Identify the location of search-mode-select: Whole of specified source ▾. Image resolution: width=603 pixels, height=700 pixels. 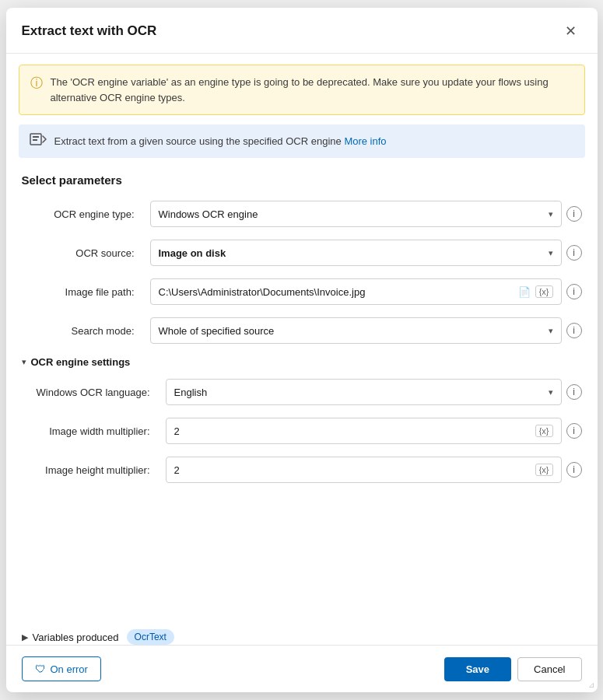
(356, 331).